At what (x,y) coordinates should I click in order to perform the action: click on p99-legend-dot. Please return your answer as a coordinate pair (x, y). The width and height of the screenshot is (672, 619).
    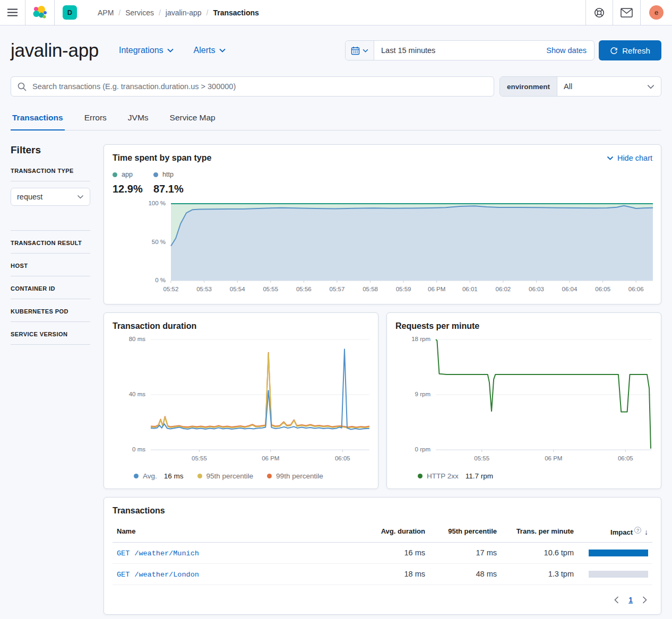
    Looking at the image, I should click on (270, 476).